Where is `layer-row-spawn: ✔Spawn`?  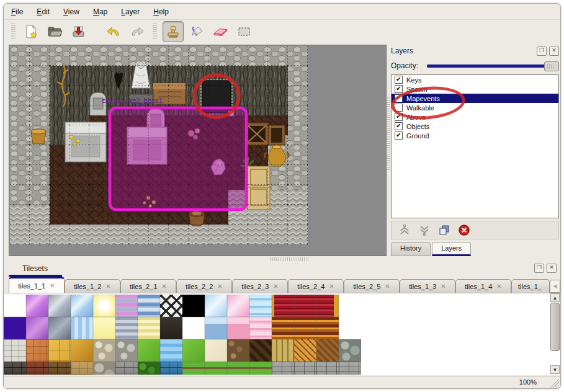 layer-row-spawn: ✔Spawn is located at coordinates (475, 89).